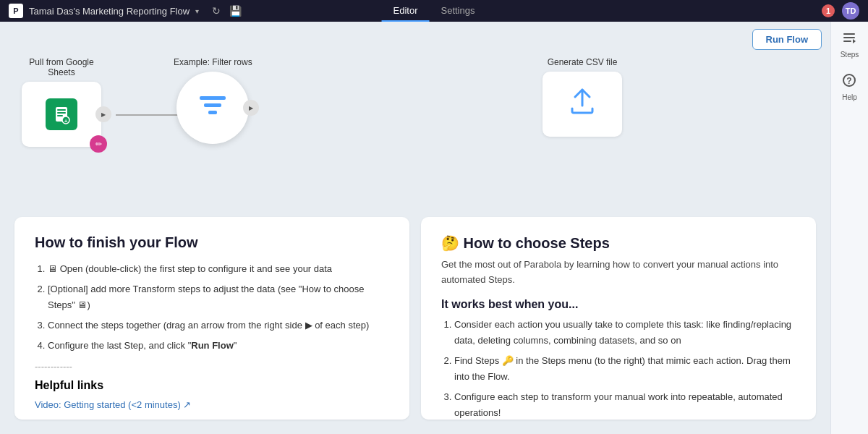  I want to click on tab-editor: Editor, so click(406, 11).